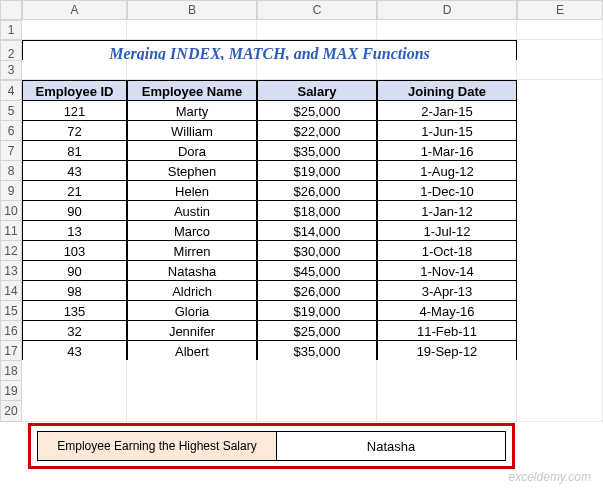  I want to click on cell-id-6: 72, so click(74, 131).